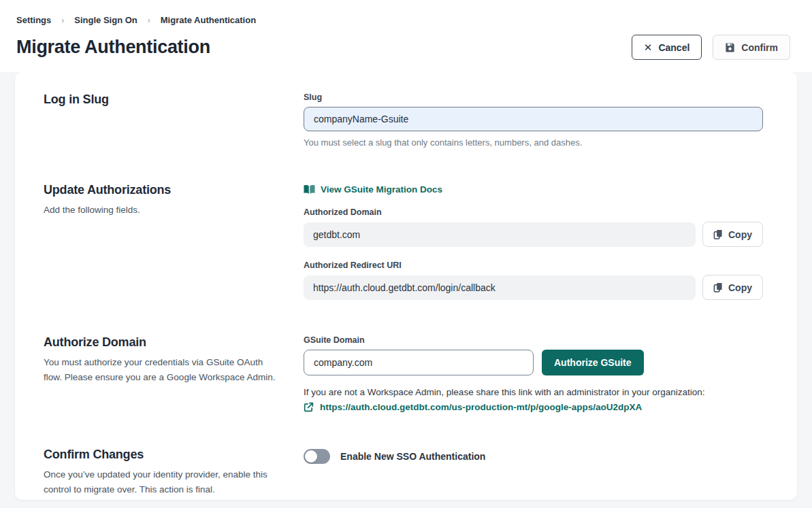  I want to click on section-title-authorize-domain: Authorize Domain, so click(174, 343).